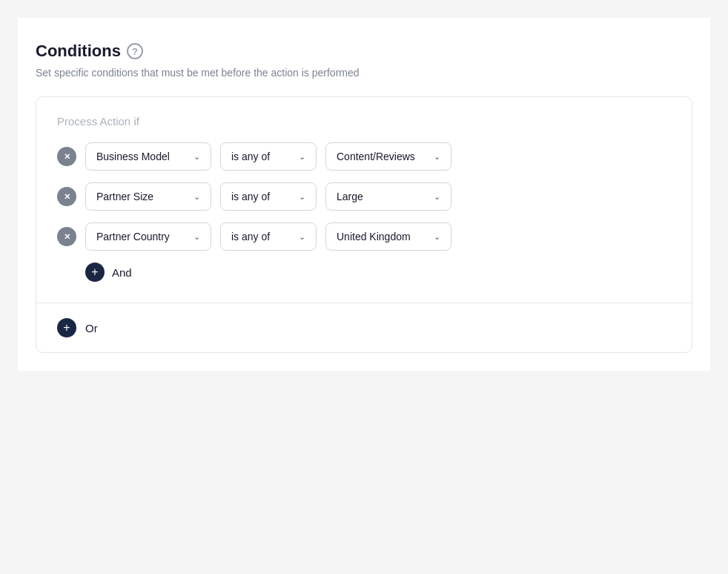 Image resolution: width=728 pixels, height=574 pixels. I want to click on field-dropdown-2: Partner Size ⌄, so click(148, 197).